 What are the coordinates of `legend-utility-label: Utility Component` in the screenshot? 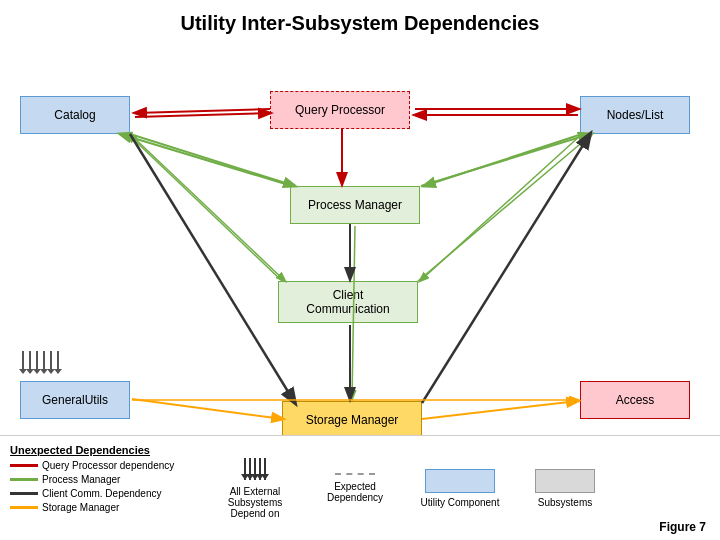 It's located at (460, 502).